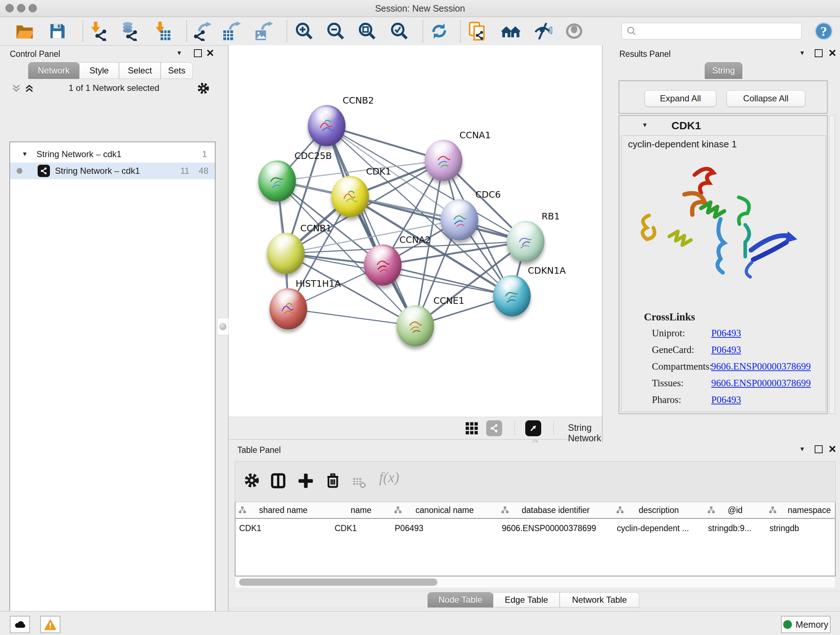  I want to click on search-input, so click(712, 31).